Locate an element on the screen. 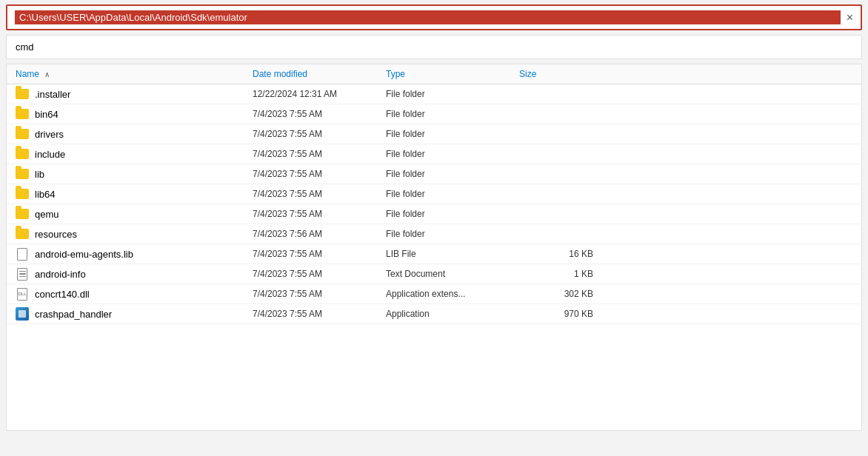  file-name-label: drivers is located at coordinates (49, 135).